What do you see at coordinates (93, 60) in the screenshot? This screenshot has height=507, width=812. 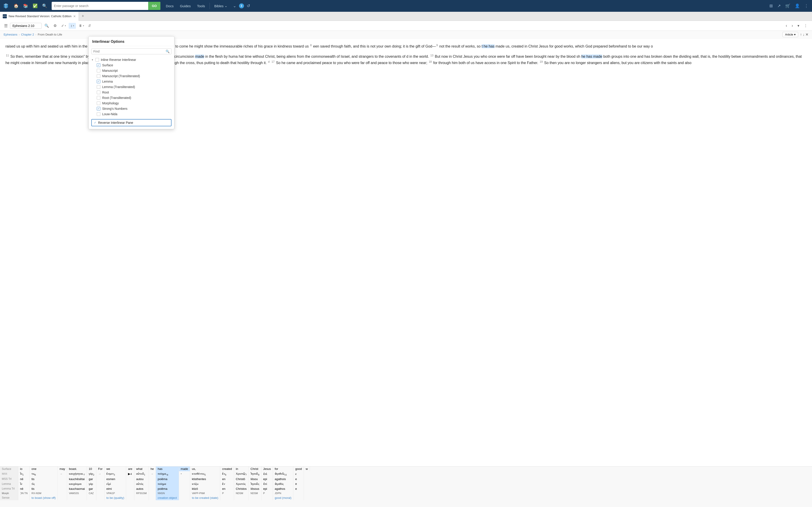 I see `group-chevron-icon: ▼` at bounding box center [93, 60].